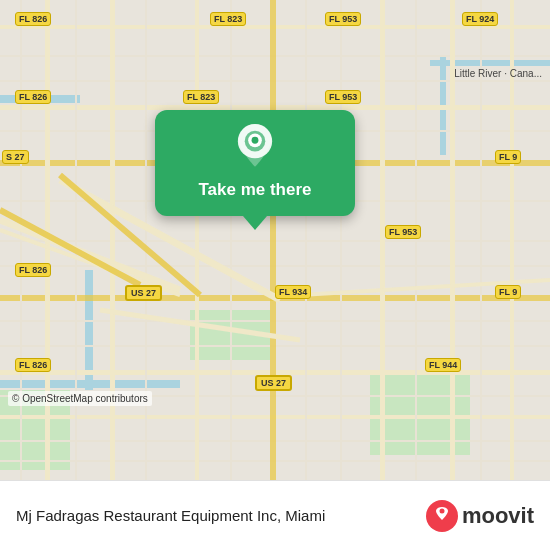 The height and width of the screenshot is (550, 550). Describe the element at coordinates (228, 19) in the screenshot. I see `road-label-fl823-1: FL 823` at that location.